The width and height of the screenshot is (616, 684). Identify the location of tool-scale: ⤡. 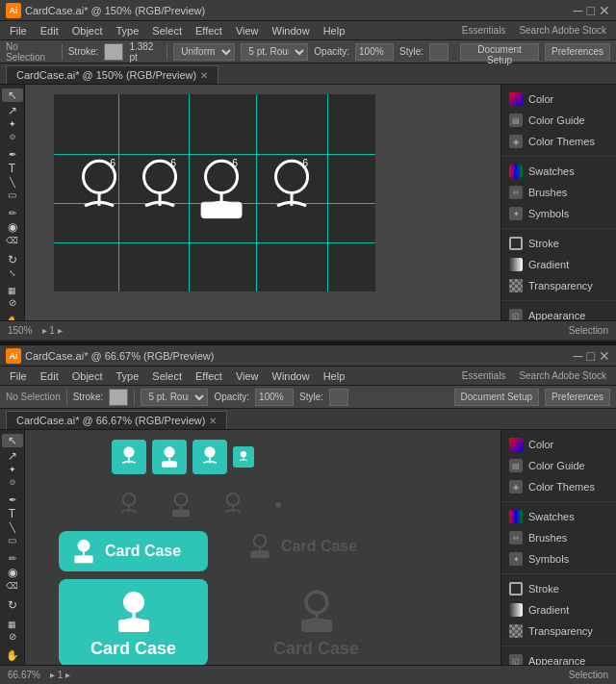
(13, 273).